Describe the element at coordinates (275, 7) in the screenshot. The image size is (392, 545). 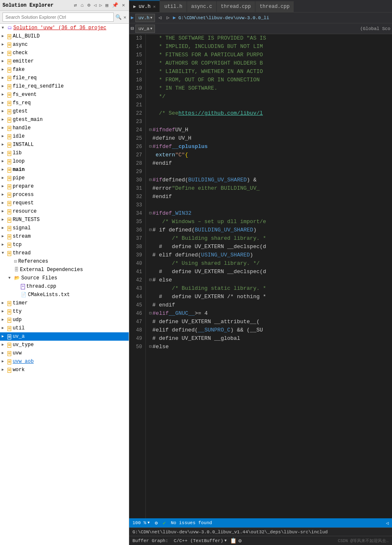
I see `tab-thread-cpp-2: thread.cpp` at that location.